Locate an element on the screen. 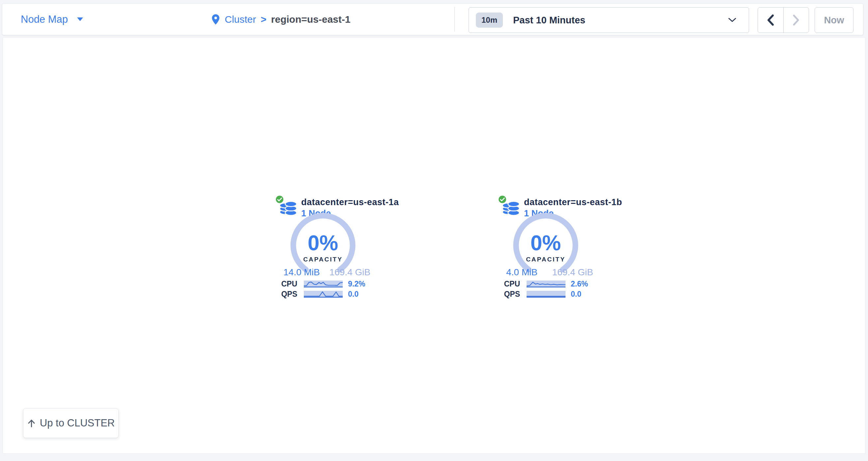 Image resolution: width=868 pixels, height=461 pixels. datacenter-card-us-east-1b: datacenter=us-east-1b 1 Node 0% CAPACITY… is located at coordinates (546, 249).